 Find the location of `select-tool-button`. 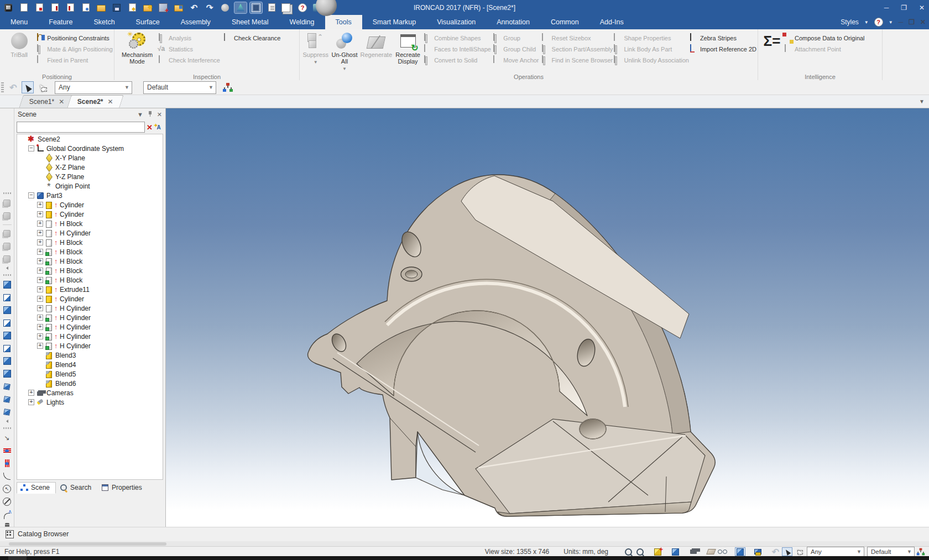

select-tool-button is located at coordinates (28, 87).